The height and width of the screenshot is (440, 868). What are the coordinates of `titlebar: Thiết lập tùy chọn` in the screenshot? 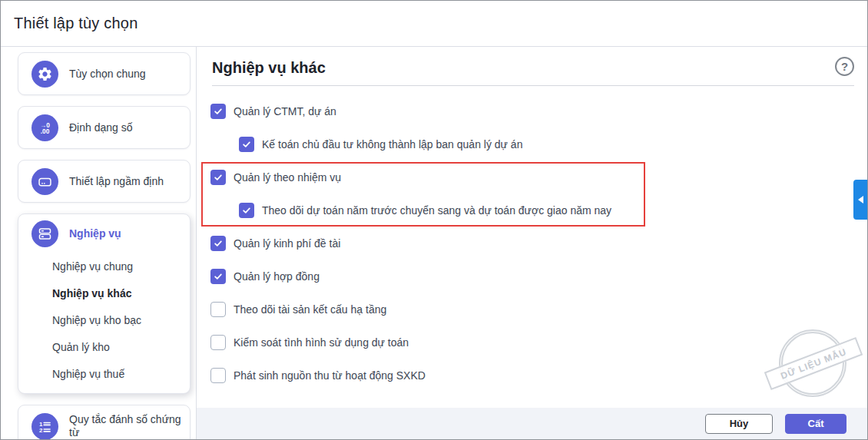 It's located at (434, 24).